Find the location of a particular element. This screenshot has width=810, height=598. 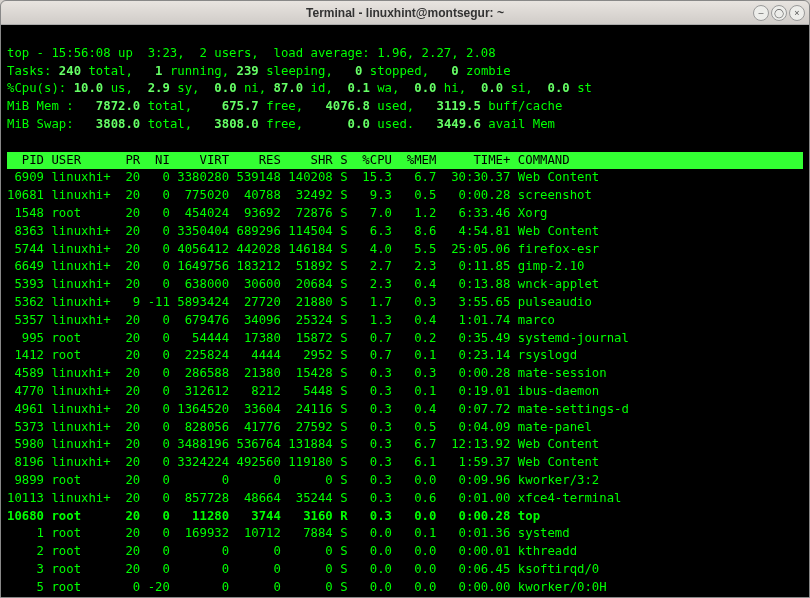

process-row: 1412 root 20 0 225824 4444 2952 S 0.7 0.… is located at coordinates (405, 356).